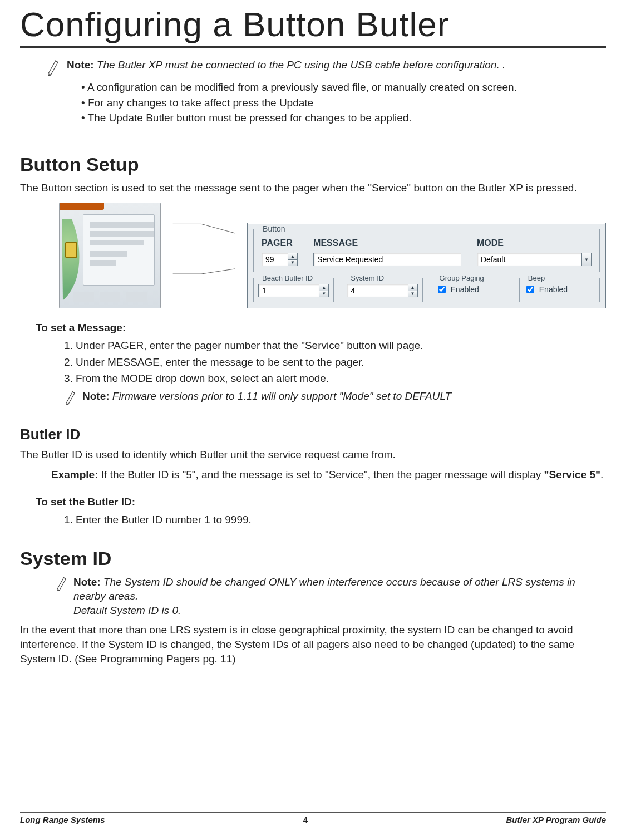  I want to click on set-message-heading: To set a Message:, so click(321, 328).